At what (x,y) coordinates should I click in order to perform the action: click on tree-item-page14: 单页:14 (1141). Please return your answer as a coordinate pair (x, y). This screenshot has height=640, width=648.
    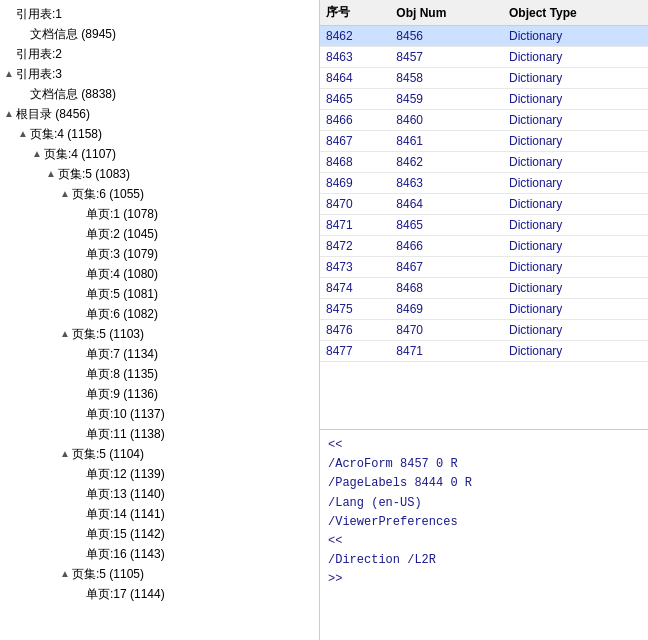
    Looking at the image, I should click on (160, 514).